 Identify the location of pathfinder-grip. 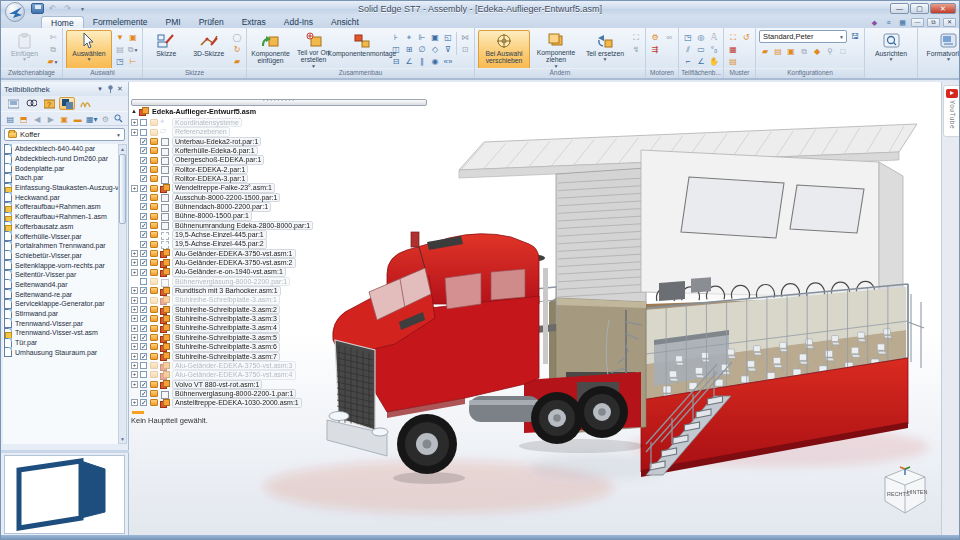
(279, 102).